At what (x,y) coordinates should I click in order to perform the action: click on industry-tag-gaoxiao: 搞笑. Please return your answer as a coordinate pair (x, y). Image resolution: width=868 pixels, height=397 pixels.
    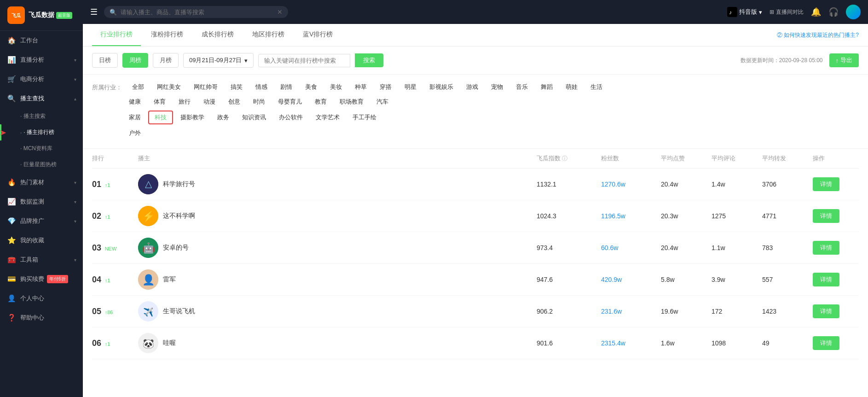
    Looking at the image, I should click on (237, 87).